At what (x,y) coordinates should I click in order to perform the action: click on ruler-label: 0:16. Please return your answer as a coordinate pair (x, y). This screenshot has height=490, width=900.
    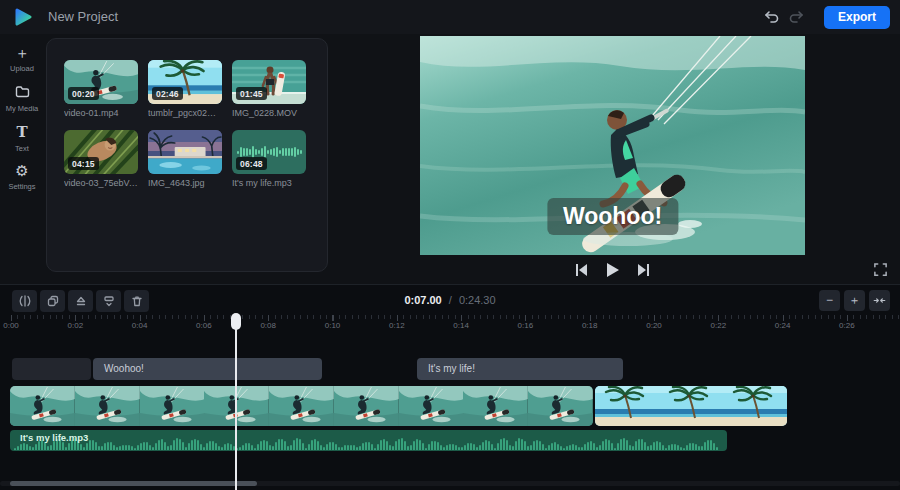
    Looking at the image, I should click on (526, 326).